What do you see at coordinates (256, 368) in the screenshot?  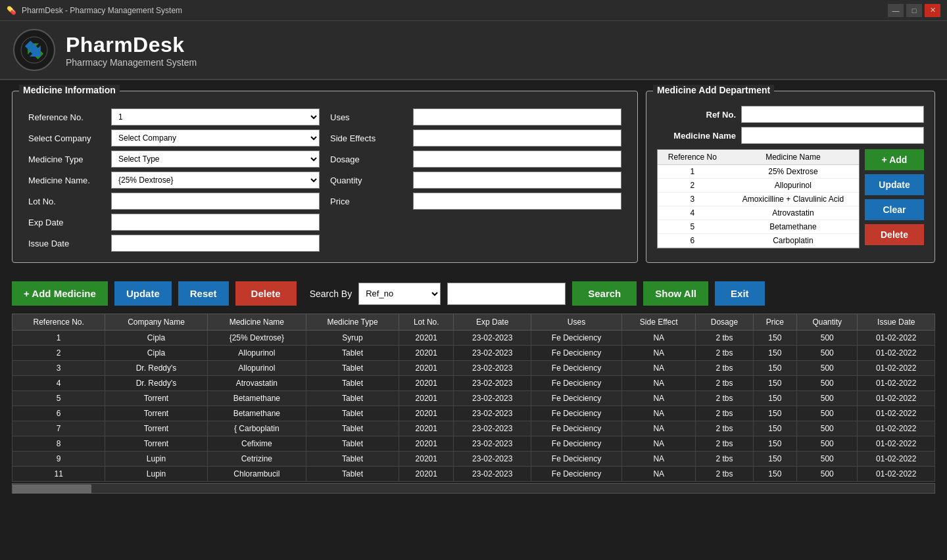 I see `table-cell: Allopurinol` at bounding box center [256, 368].